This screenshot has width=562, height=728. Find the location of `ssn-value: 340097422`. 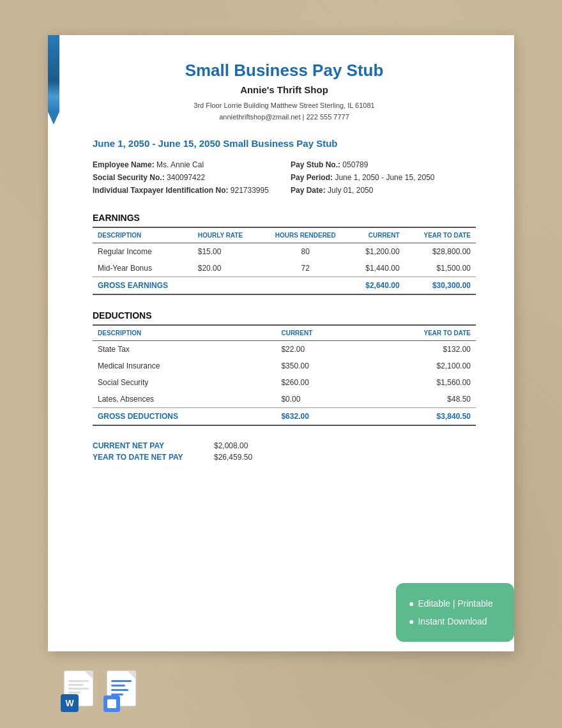

ssn-value: 340097422 is located at coordinates (186, 178).